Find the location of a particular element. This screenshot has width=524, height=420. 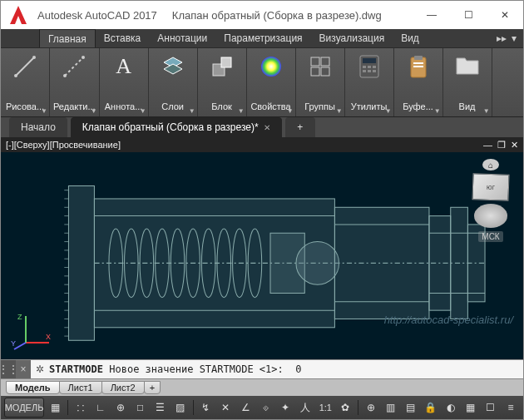

annoscale-icon: 人 is located at coordinates (305, 408).